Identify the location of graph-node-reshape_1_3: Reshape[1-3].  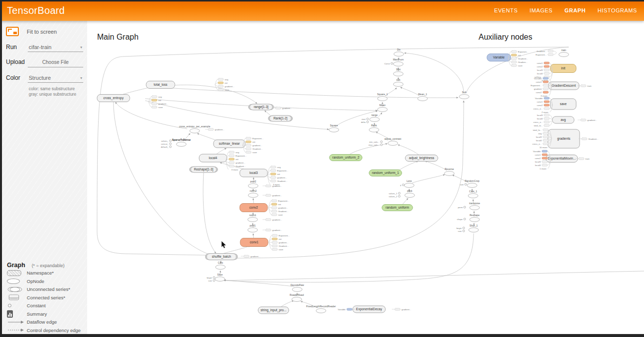
(204, 169).